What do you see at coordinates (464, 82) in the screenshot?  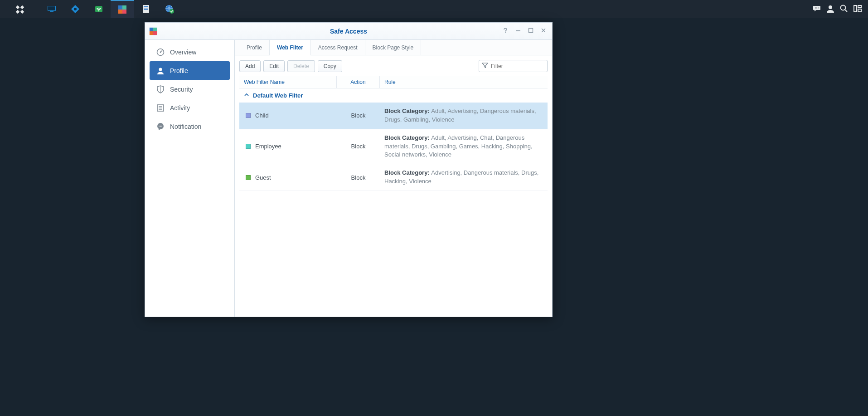 I see `column-header-rule: Rule` at bounding box center [464, 82].